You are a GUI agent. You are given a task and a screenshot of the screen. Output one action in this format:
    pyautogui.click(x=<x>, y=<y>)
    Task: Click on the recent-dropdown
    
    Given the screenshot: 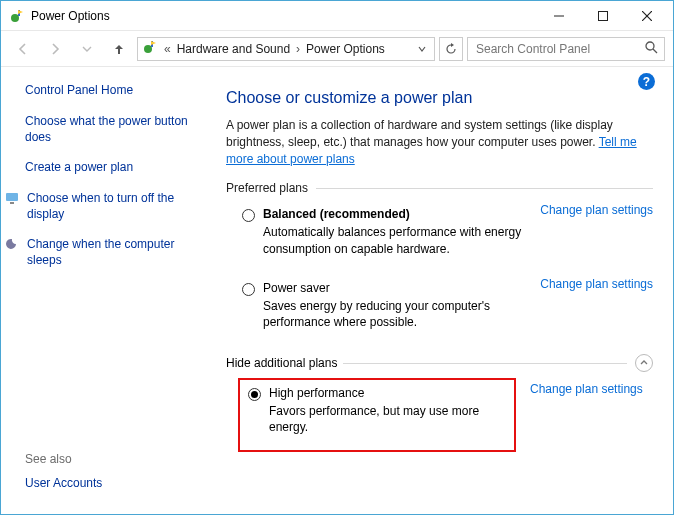 What is the action you would take?
    pyautogui.click(x=87, y=49)
    